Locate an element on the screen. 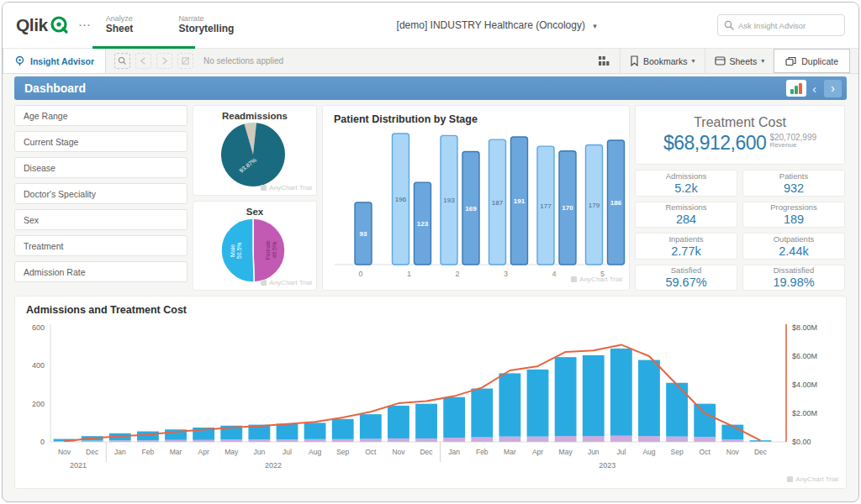  filter-label: Admission Rate is located at coordinates (55, 272).